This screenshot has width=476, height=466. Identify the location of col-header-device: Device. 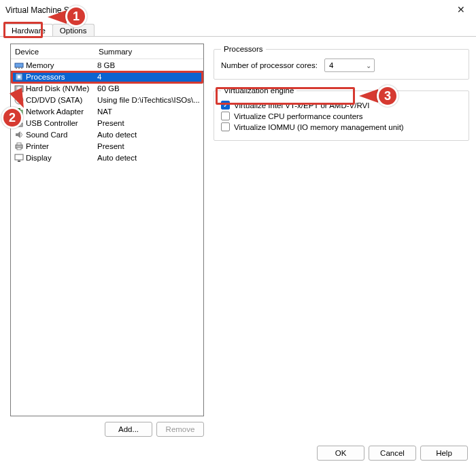
(53, 52).